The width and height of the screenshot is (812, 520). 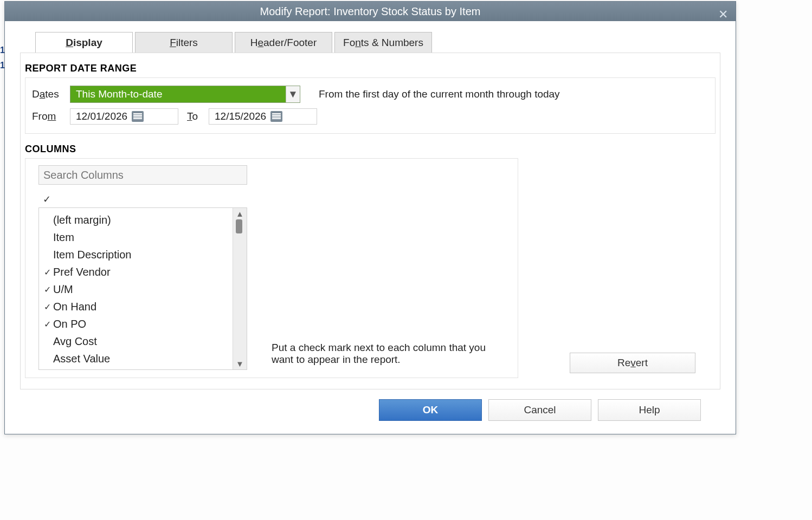 What do you see at coordinates (69, 42) in the screenshot?
I see `tab-display-mnemonic: D` at bounding box center [69, 42].